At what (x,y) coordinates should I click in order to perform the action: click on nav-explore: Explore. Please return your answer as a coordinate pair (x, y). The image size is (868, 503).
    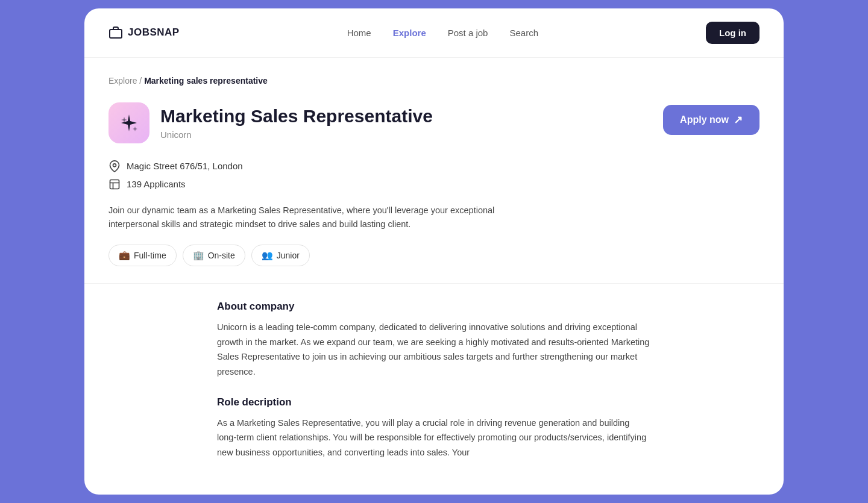
    Looking at the image, I should click on (410, 33).